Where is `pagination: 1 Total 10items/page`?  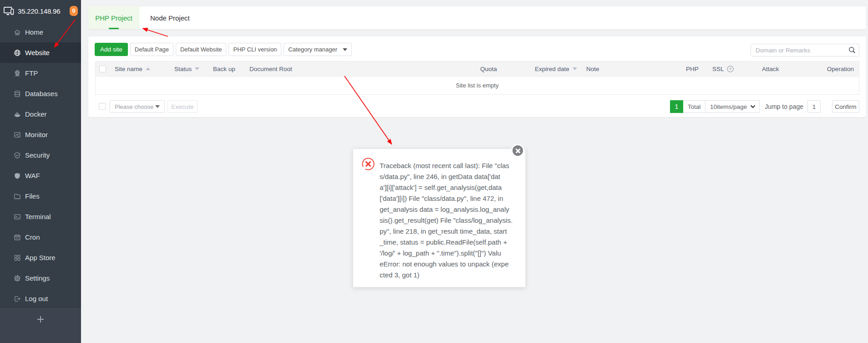
pagination: 1 Total 10items/page is located at coordinates (715, 107).